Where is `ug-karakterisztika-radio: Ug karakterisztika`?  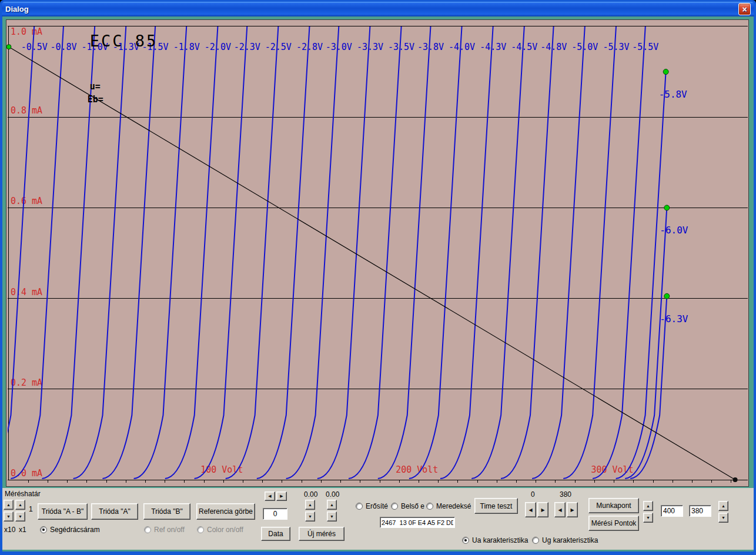 ug-karakterisztika-radio: Ug karakterisztika is located at coordinates (565, 540).